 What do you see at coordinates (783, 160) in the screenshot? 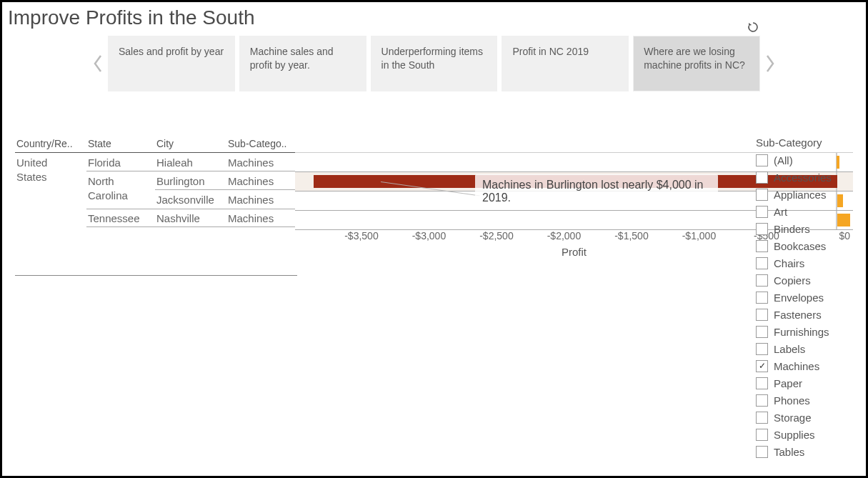
I see `filter-item-label: (All)` at bounding box center [783, 160].